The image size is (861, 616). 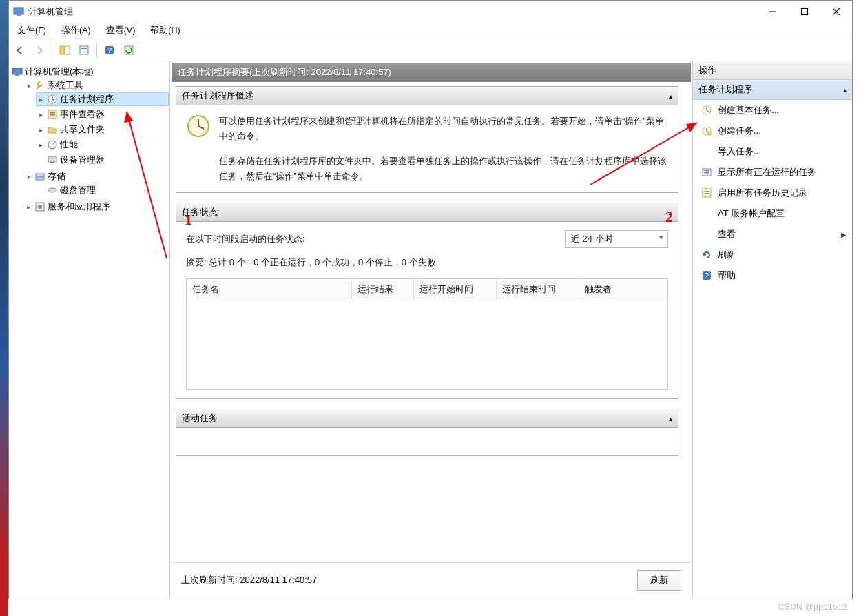 I want to click on history-icon, so click(x=707, y=193).